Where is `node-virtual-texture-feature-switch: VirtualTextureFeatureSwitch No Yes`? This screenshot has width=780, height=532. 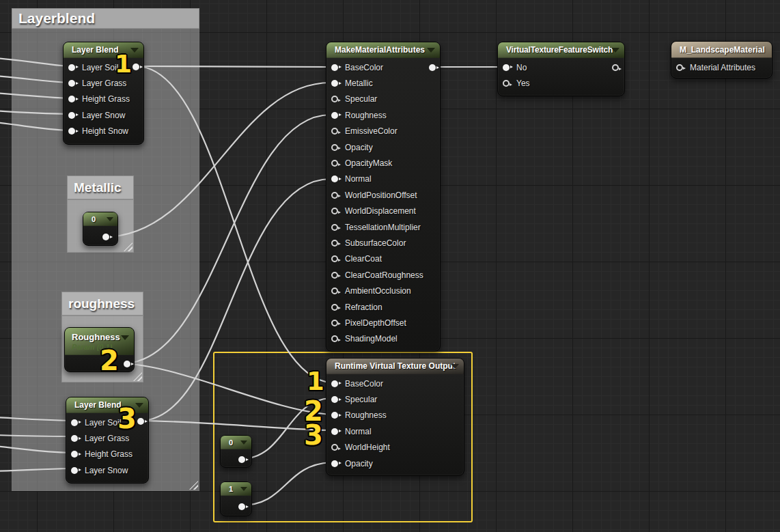
node-virtual-texture-feature-switch: VirtualTextureFeatureSwitch No Yes is located at coordinates (561, 69).